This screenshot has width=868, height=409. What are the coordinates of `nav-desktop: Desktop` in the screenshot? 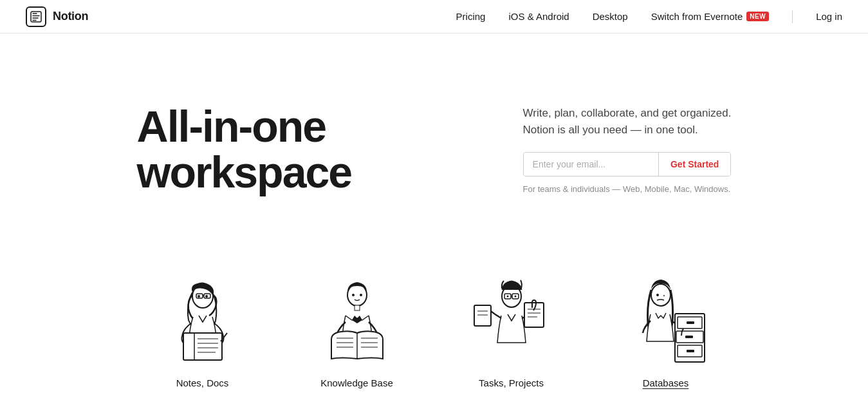 It's located at (610, 17).